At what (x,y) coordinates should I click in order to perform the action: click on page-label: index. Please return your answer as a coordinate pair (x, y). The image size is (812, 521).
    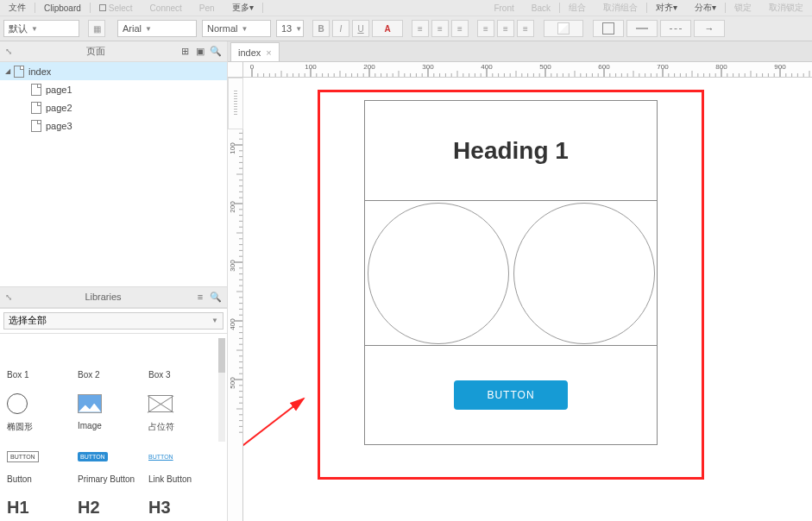
    Looking at the image, I should click on (40, 72).